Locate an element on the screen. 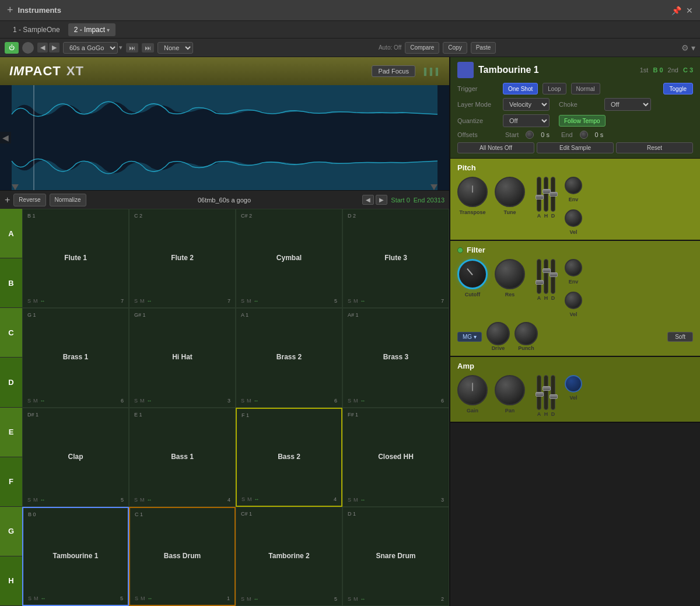 Image resolution: width=700 pixels, height=606 pixels. pad-s-14: S is located at coordinates (243, 599).